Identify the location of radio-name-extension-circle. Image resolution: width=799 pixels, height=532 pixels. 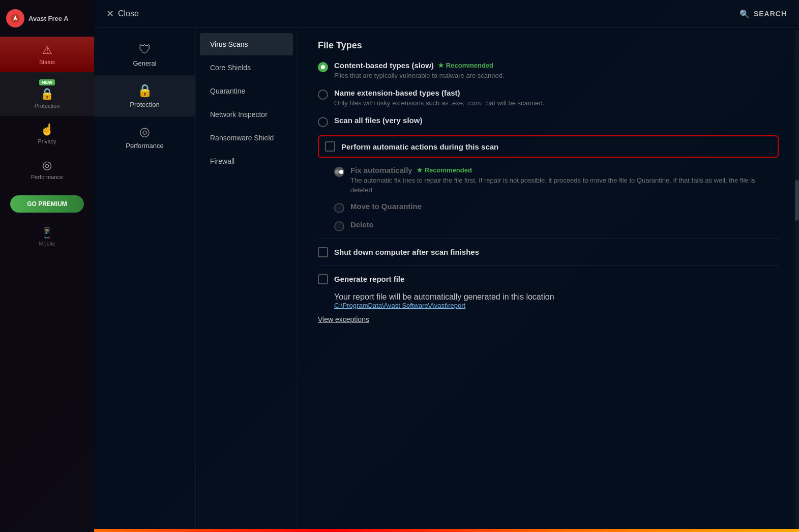
(323, 95).